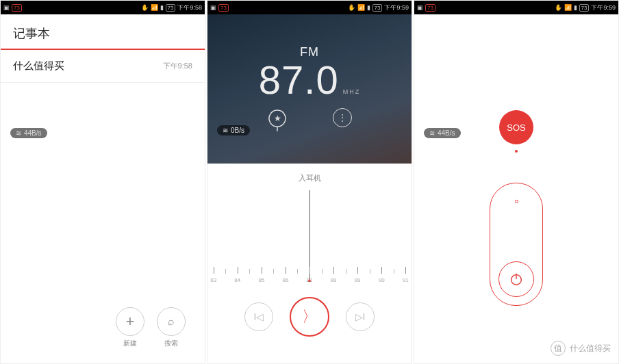 The height and width of the screenshot is (364, 619). What do you see at coordinates (190, 8) in the screenshot?
I see `clock: 下午9:58` at bounding box center [190, 8].